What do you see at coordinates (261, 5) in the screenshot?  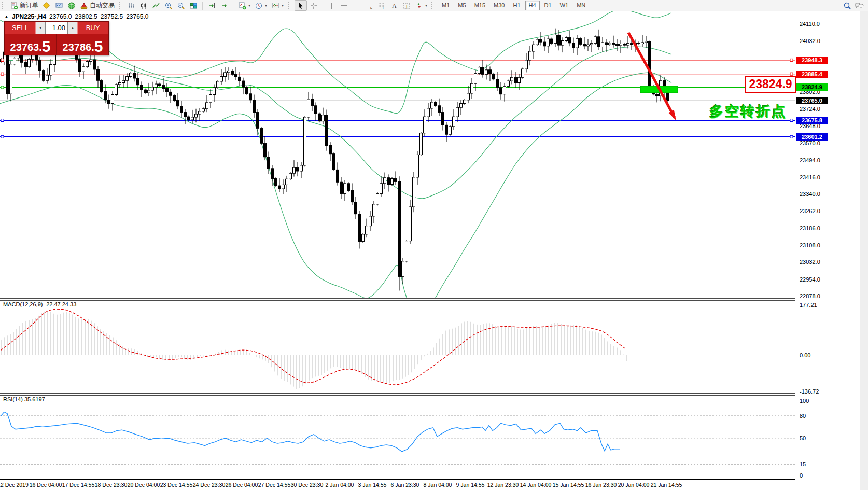 I see `period-button: ▾` at bounding box center [261, 5].